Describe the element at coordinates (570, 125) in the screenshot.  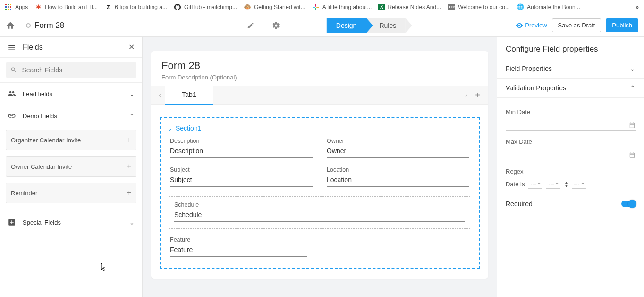
I see `min-date-input` at that location.